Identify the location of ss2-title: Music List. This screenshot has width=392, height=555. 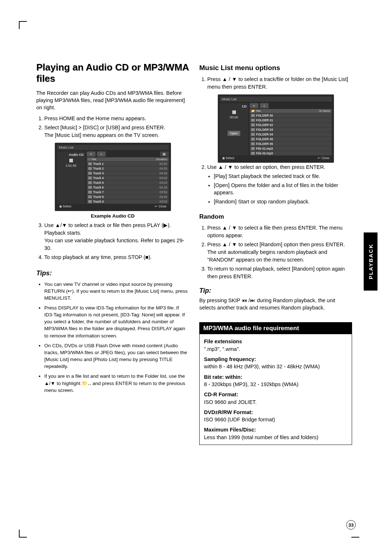
(276, 99).